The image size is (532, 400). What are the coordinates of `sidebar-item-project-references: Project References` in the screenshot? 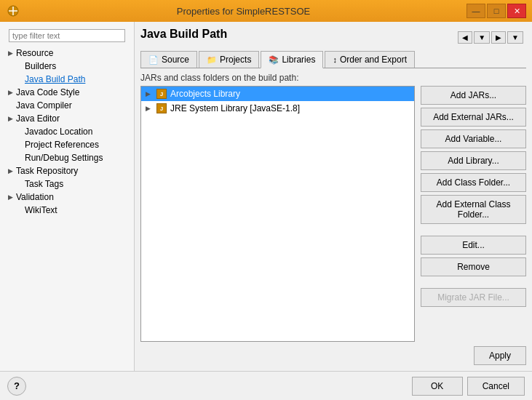 It's located at (67, 145).